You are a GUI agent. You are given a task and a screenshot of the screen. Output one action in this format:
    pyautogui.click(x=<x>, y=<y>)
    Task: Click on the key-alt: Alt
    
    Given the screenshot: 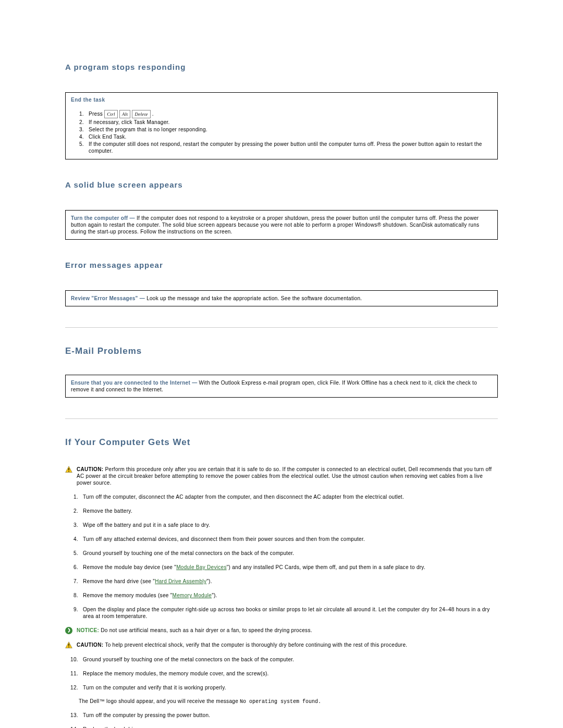 What is the action you would take?
    pyautogui.click(x=125, y=114)
    